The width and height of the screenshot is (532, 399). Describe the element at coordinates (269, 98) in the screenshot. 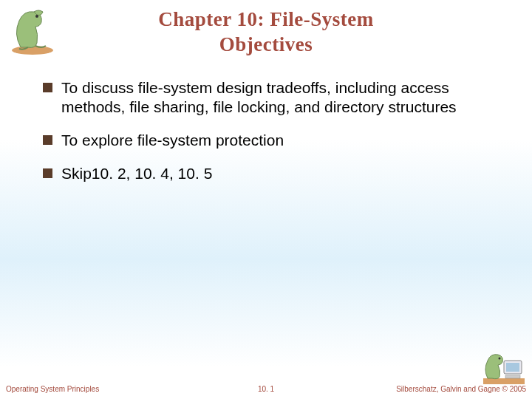

I see `list-item: To discuss file-system design tradeoffs,…` at that location.